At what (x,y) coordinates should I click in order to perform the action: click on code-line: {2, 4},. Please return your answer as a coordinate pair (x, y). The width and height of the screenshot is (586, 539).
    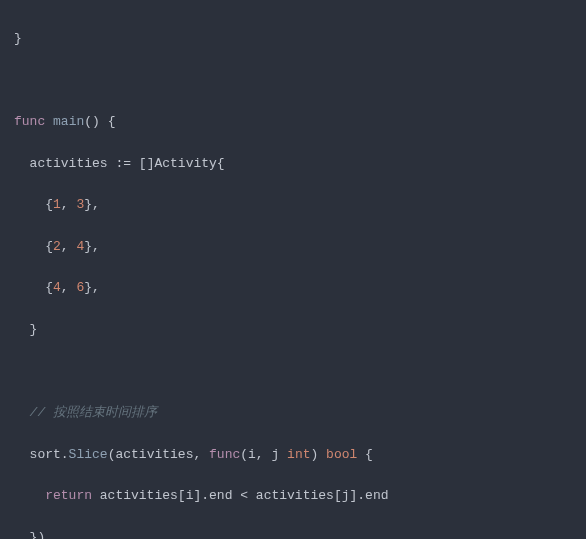
    Looking at the image, I should click on (293, 248).